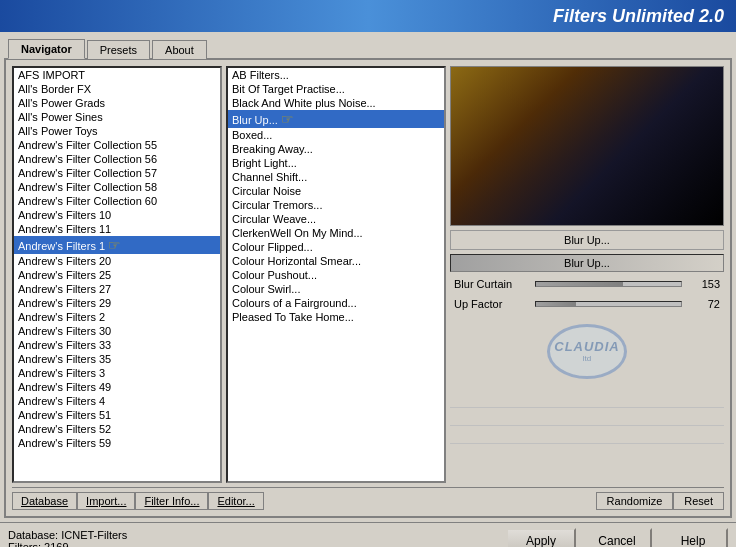  What do you see at coordinates (336, 303) in the screenshot?
I see `filter-list-item: Colours of a Fairground...` at bounding box center [336, 303].